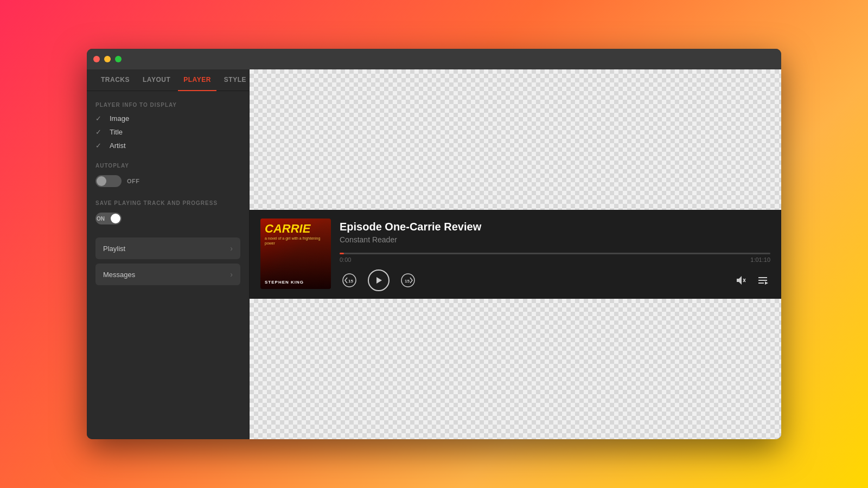 Image resolution: width=868 pixels, height=488 pixels. Describe the element at coordinates (763, 280) in the screenshot. I see `playlist-icon` at that location.